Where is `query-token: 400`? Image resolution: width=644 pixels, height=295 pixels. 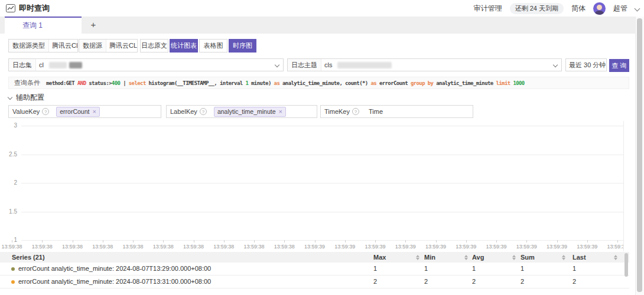
query-token: 400 is located at coordinates (116, 83).